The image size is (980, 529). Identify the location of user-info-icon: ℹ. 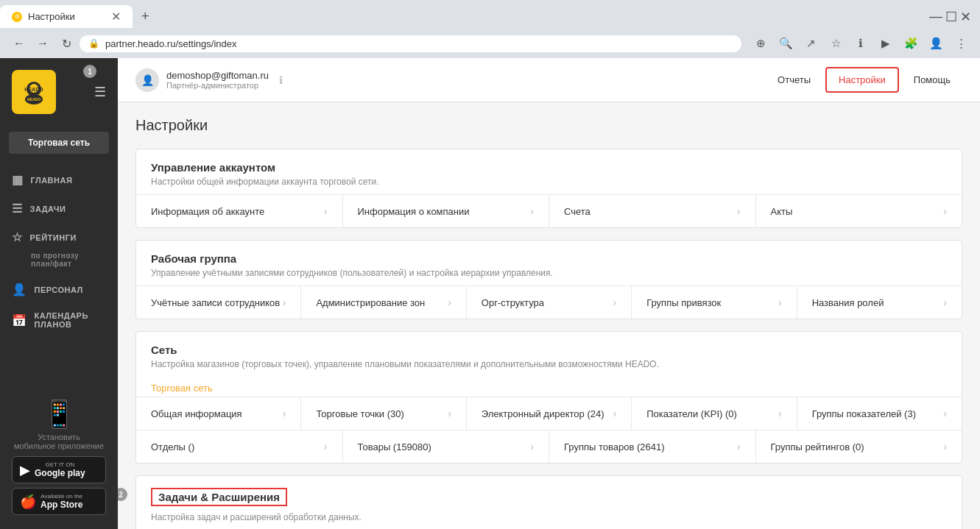
(281, 80).